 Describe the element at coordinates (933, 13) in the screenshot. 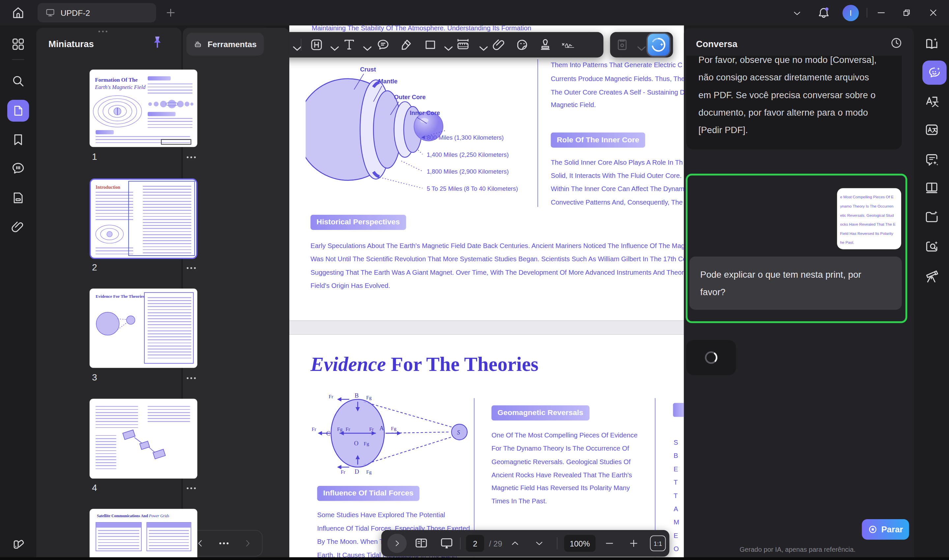

I see `close-button` at that location.